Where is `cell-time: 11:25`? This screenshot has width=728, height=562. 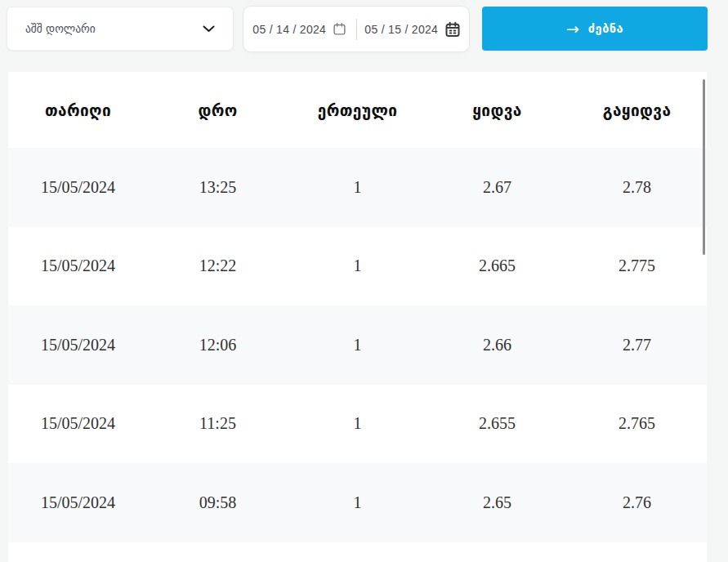 cell-time: 11:25 is located at coordinates (217, 423).